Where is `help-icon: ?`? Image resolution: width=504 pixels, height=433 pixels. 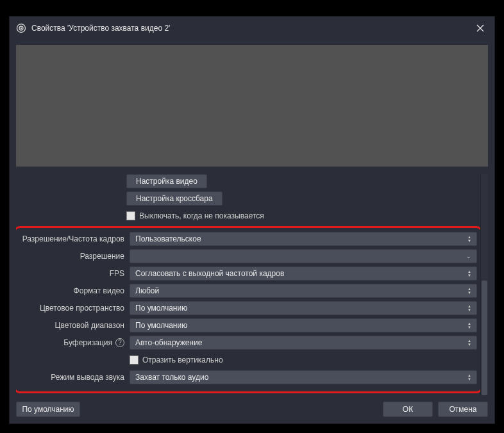
help-icon: ? is located at coordinates (120, 343).